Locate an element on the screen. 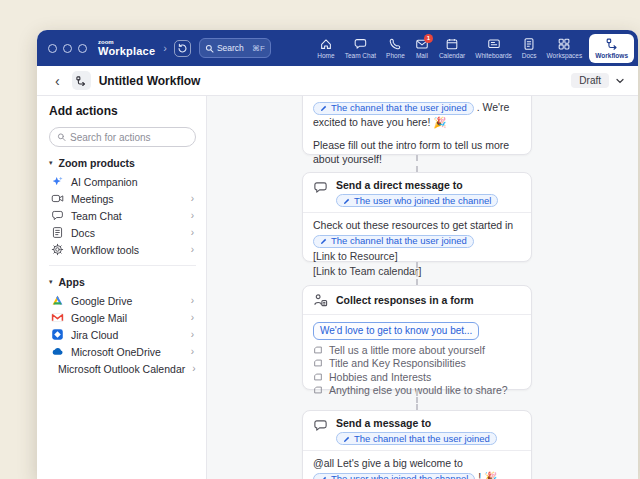  status-badge: Draft is located at coordinates (590, 80).